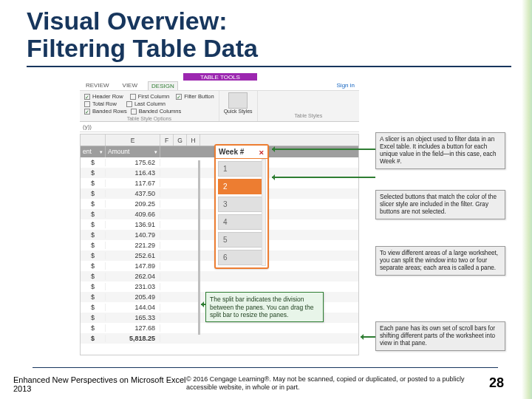 The height and width of the screenshot is (399, 532). What do you see at coordinates (265, 307) in the screenshot?
I see `callout-split-bar: The split bar indicates the division bet…` at bounding box center [265, 307].